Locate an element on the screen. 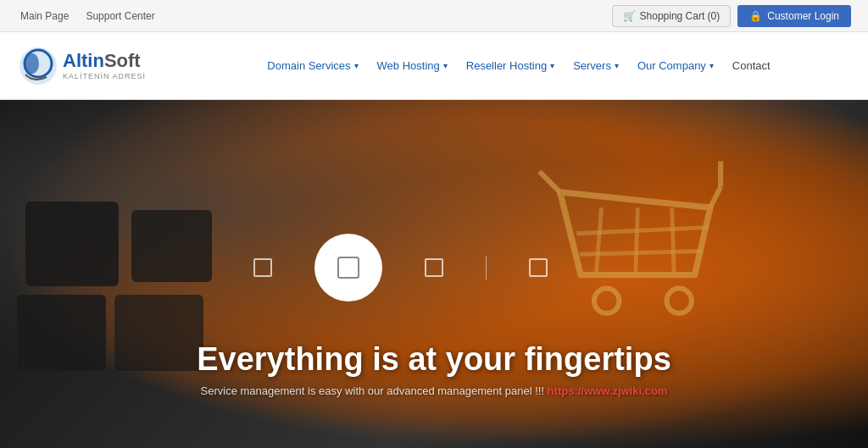 The height and width of the screenshot is (448, 868). logo-soft: Soft is located at coordinates (122, 61).